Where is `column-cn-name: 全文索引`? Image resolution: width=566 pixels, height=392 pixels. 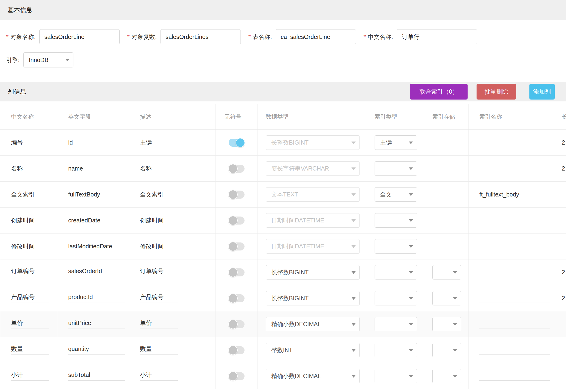
column-cn-name: 全文索引 is located at coordinates (23, 195).